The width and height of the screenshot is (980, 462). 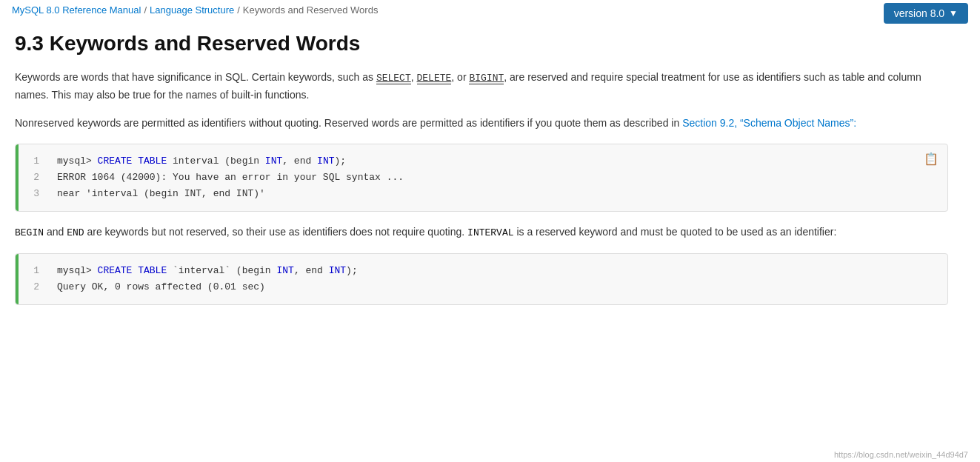 I want to click on code-block-accent-bar, so click(x=17, y=178).